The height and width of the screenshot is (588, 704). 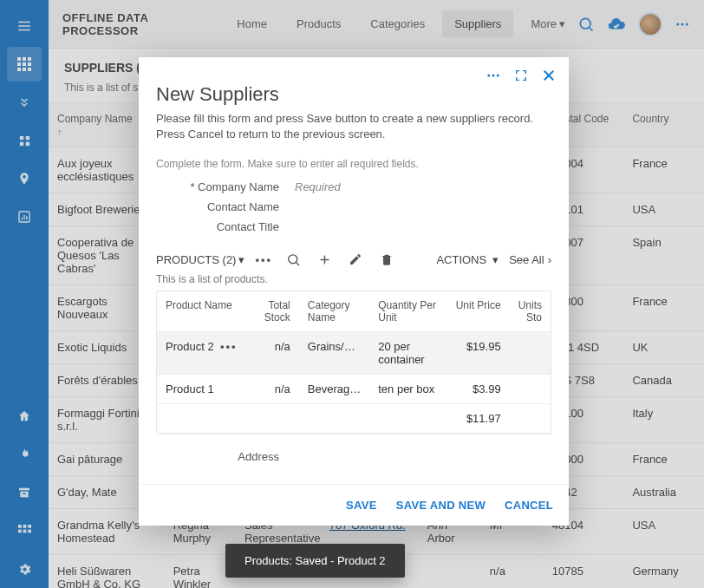 I want to click on cancel-button: CANCEL, so click(x=529, y=505).